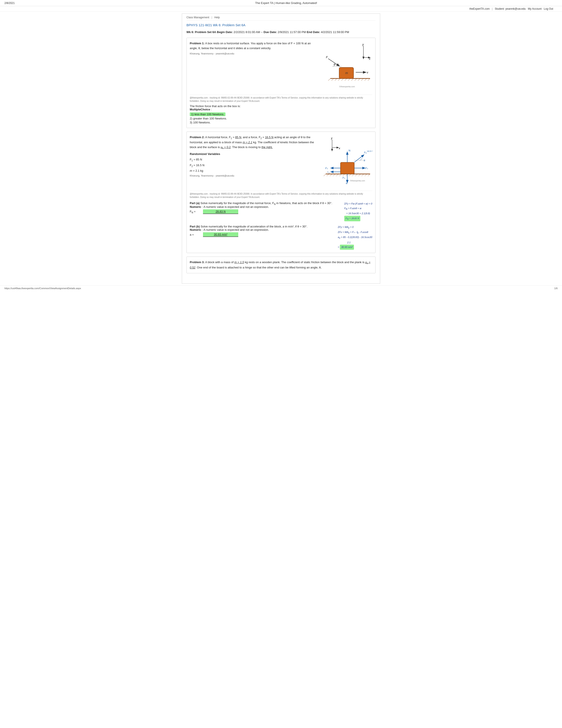  What do you see at coordinates (262, 32) in the screenshot?
I see `dash: --` at bounding box center [262, 32].